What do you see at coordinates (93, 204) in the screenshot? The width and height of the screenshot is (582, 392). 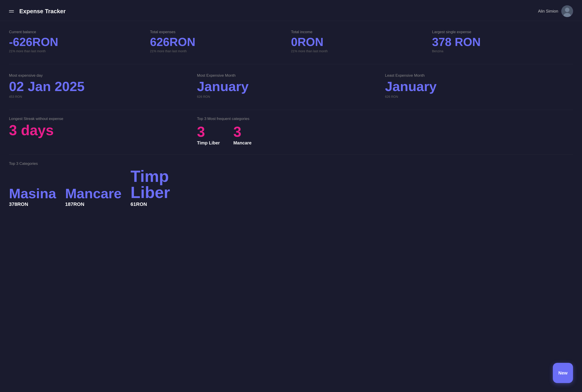 I see `category-mancare-amount: 187RON` at bounding box center [93, 204].